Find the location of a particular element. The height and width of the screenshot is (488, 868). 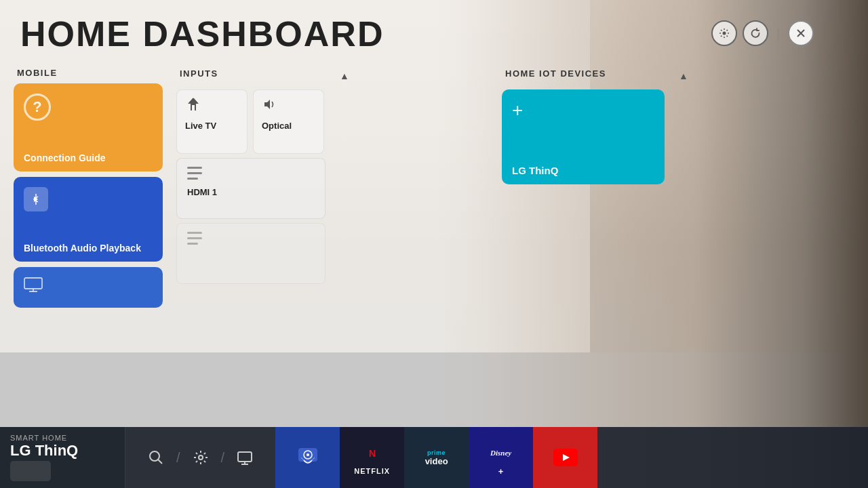

settings-icon-btn is located at coordinates (201, 458).